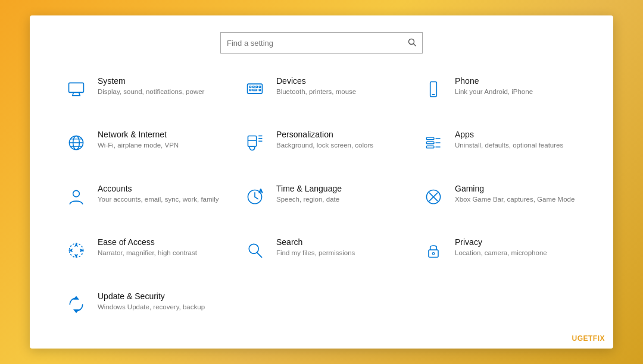 Image resolution: width=643 pixels, height=364 pixels. What do you see at coordinates (322, 202) in the screenshot?
I see `setting-item-time: A Time & LanguageSpeech, region, date` at bounding box center [322, 202].